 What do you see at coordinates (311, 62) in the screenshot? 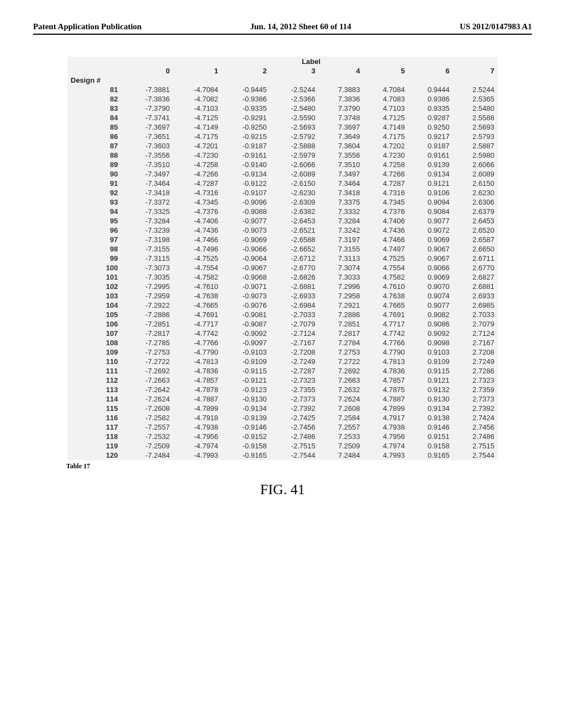
I see `table-super-header: Label` at bounding box center [311, 62].